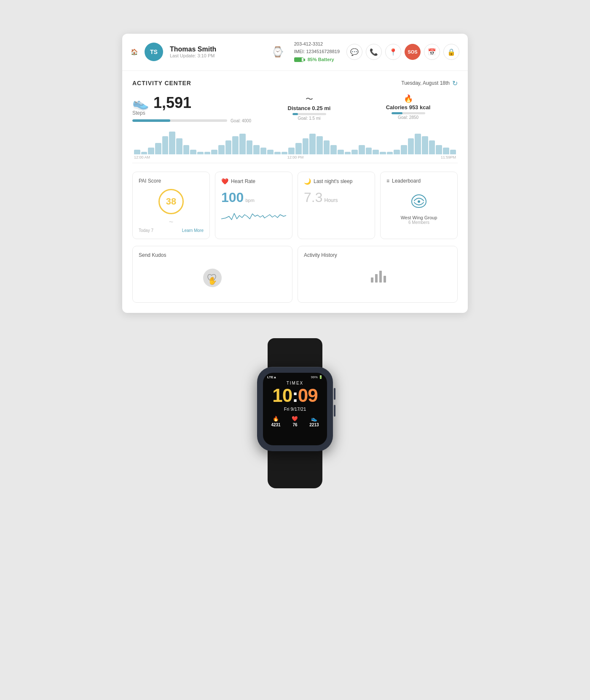 The image size is (590, 700). Describe the element at coordinates (320, 255) in the screenshot. I see `activity-history-title: Activity History` at that location.